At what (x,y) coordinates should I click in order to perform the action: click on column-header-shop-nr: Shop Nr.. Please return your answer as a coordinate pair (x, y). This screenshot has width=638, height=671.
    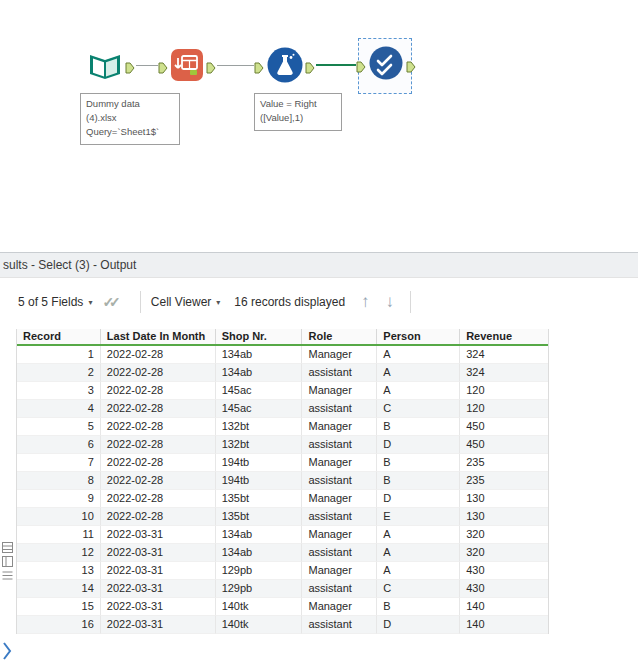
    Looking at the image, I should click on (260, 336).